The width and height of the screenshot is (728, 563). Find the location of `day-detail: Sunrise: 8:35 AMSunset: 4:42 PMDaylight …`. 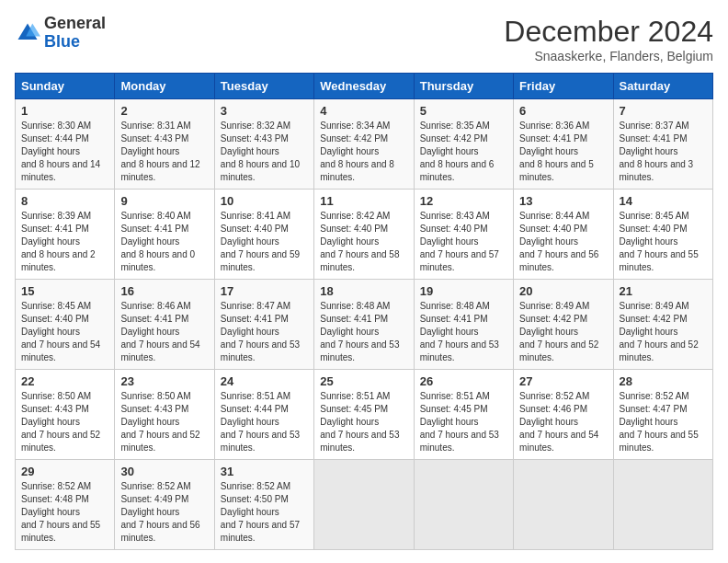

day-detail: Sunrise: 8:35 AMSunset: 4:42 PMDaylight … is located at coordinates (458, 151).